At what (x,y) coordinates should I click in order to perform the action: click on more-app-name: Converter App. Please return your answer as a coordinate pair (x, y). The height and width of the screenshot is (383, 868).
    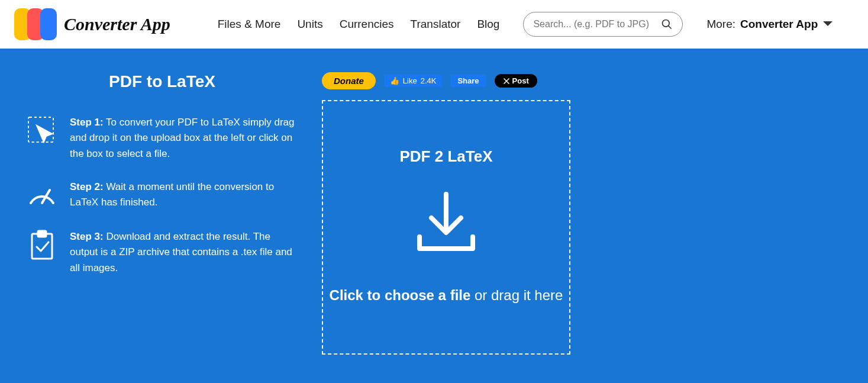
    Looking at the image, I should click on (779, 24).